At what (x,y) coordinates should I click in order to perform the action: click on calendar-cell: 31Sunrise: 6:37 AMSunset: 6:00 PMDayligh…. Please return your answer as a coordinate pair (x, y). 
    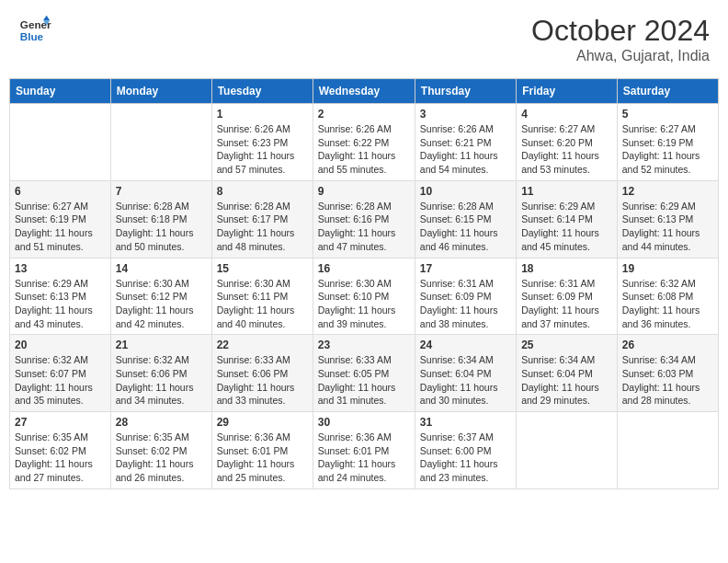
    Looking at the image, I should click on (465, 451).